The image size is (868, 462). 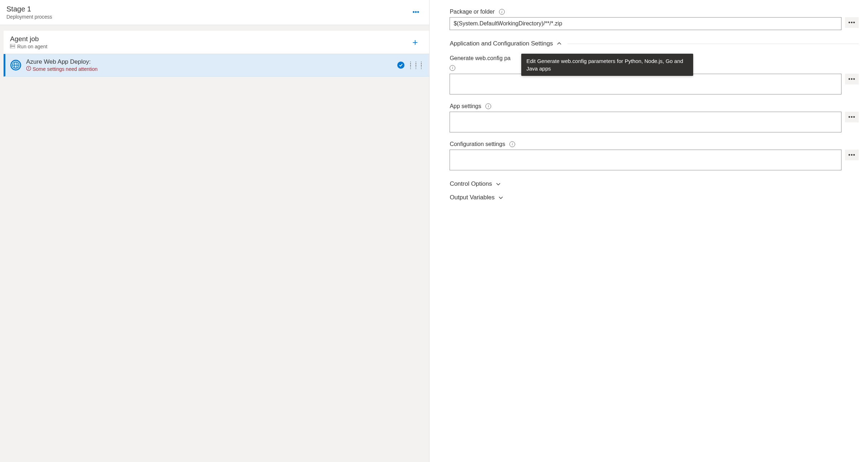 I want to click on tooltip: Edit Generate web.config parameters for …, so click(x=607, y=65).